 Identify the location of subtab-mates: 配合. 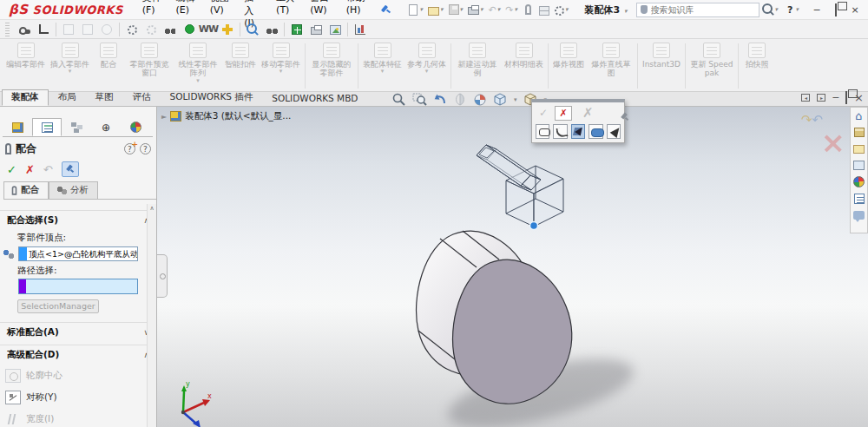
(26, 190).